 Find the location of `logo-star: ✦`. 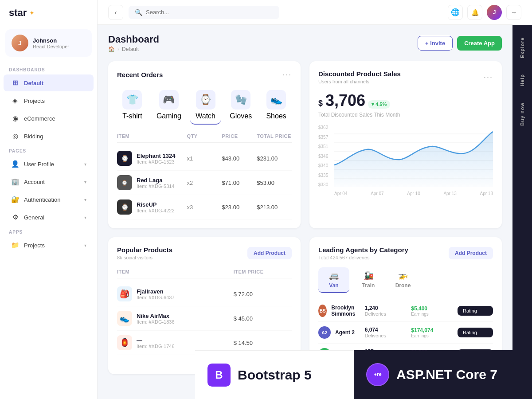

logo-star: ✦ is located at coordinates (32, 13).